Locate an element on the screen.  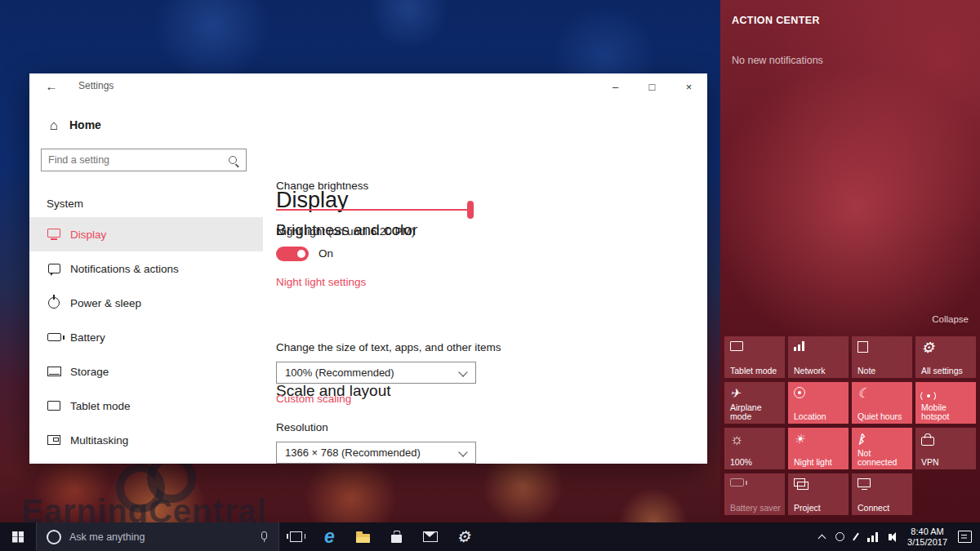
sidebar-item-home: Home is located at coordinates (146, 125).